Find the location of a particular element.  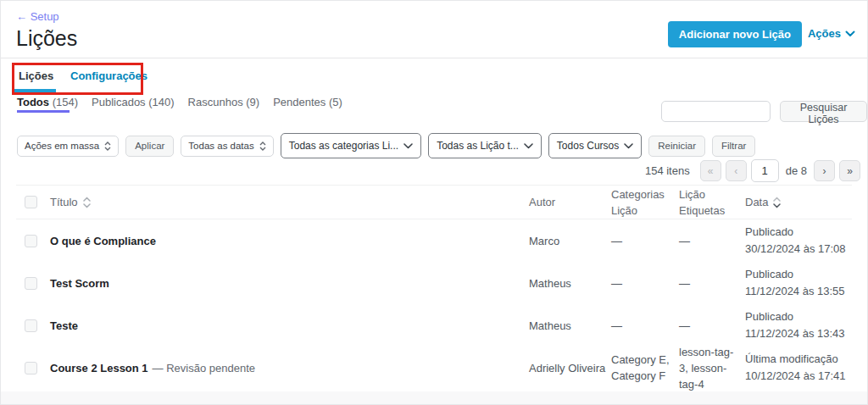

lesson-tags-label: Todas as Lição t... is located at coordinates (478, 146).